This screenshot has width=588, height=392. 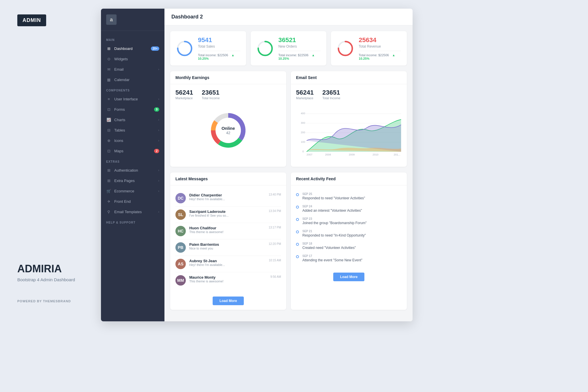 I want to click on email-sent-body: 56241Marketplace23651Total Income 400 30…, so click(x=349, y=125).